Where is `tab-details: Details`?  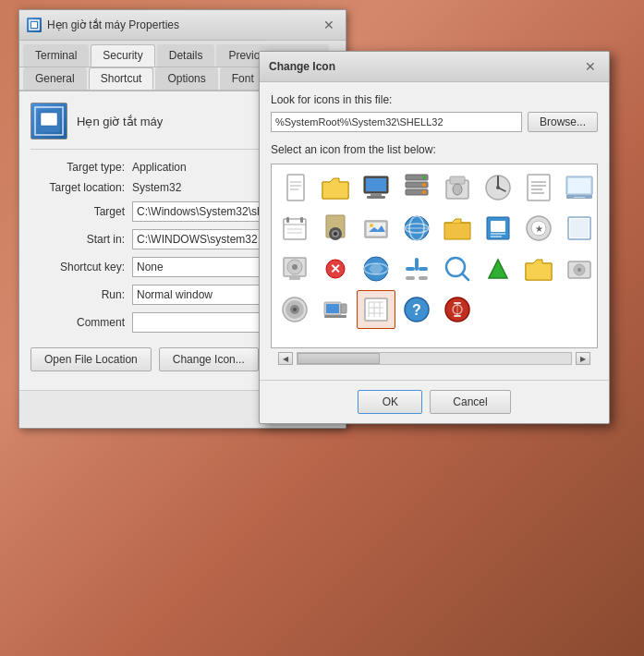
tab-details: Details is located at coordinates (187, 55).